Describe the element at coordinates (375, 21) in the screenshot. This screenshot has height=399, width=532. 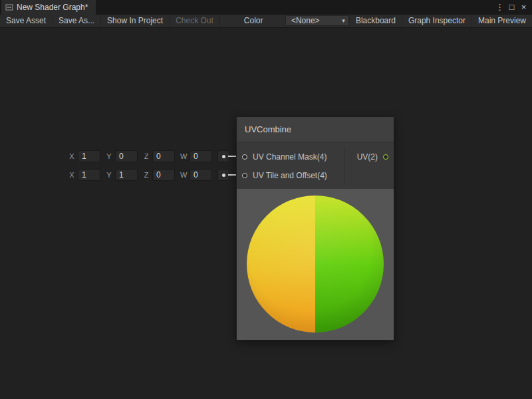
I see `blackboard-toggle-button: Blackboard` at that location.